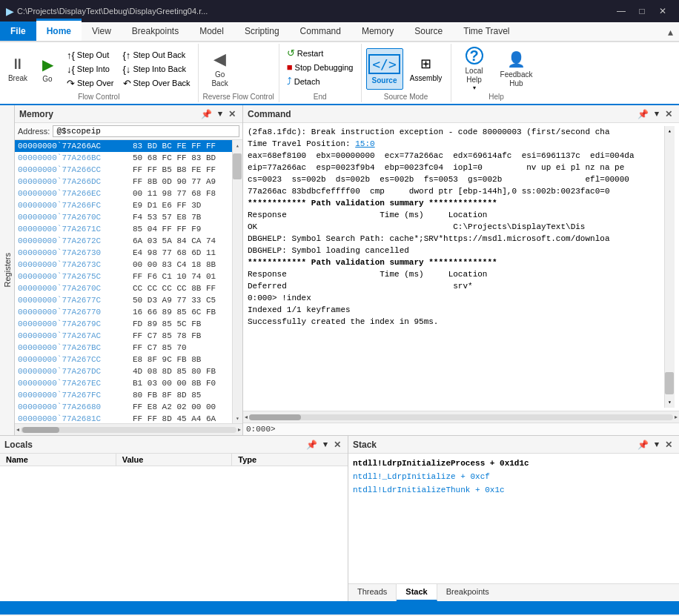 The height and width of the screenshot is (616, 679). Describe the element at coordinates (90, 55) in the screenshot. I see `step-out-button: ↑{ Step Out` at that location.